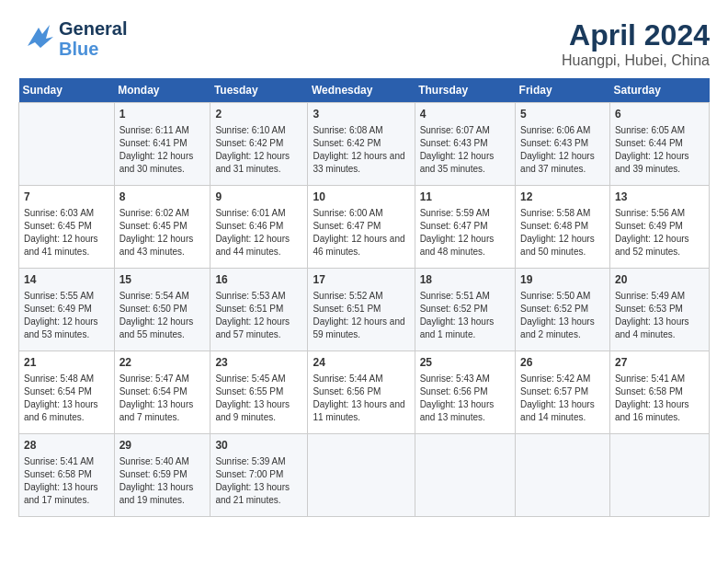 This screenshot has width=728, height=563. I want to click on day-number: 25, so click(465, 362).